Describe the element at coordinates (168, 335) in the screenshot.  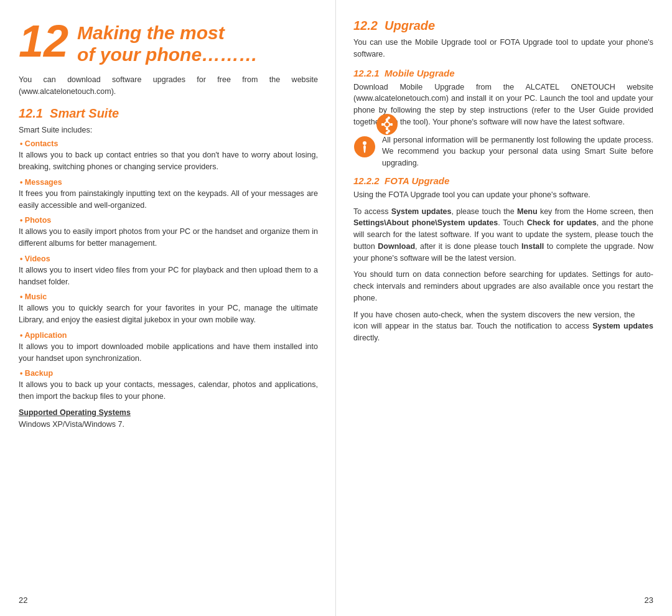
I see `bullet-label-application: Application` at that location.